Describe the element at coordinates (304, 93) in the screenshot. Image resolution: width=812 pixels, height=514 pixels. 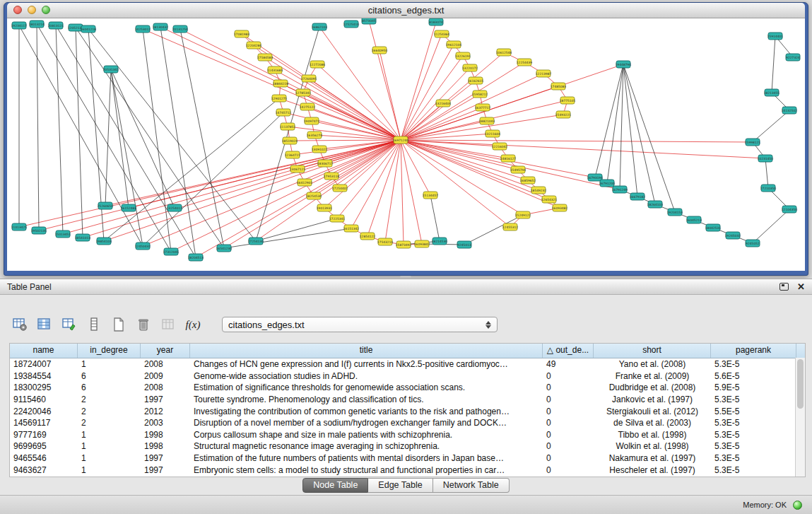
I see `graph-node: 12785341` at that location.